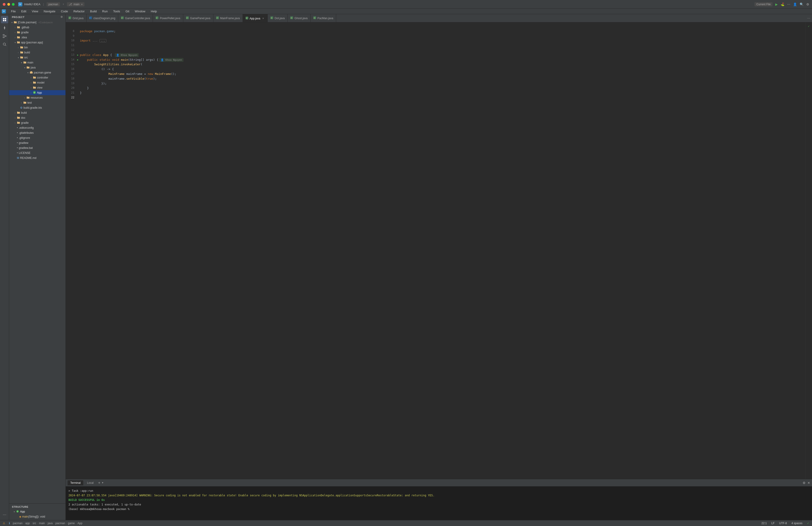 The width and height of the screenshot is (812, 526). I want to click on sidebar-item-gradle-folder: ›gradle, so click(38, 32).